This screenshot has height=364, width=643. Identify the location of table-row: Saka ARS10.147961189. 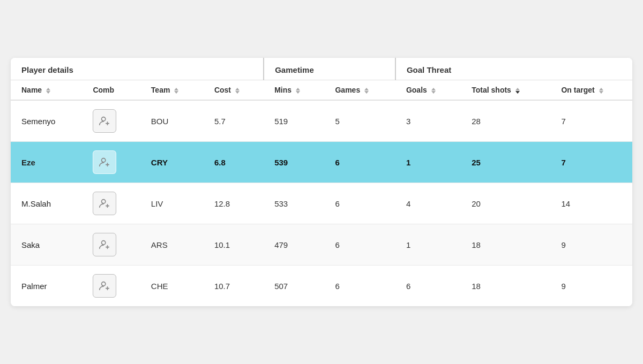
(322, 245).